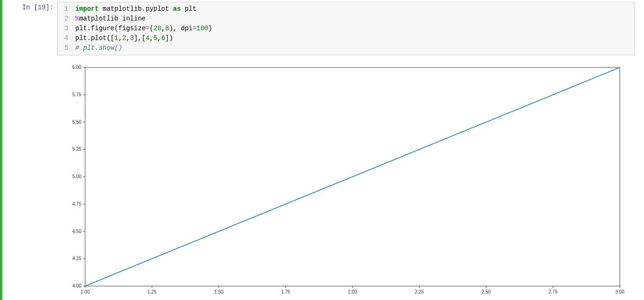  I want to click on ytick-label: 5.75, so click(77, 95).